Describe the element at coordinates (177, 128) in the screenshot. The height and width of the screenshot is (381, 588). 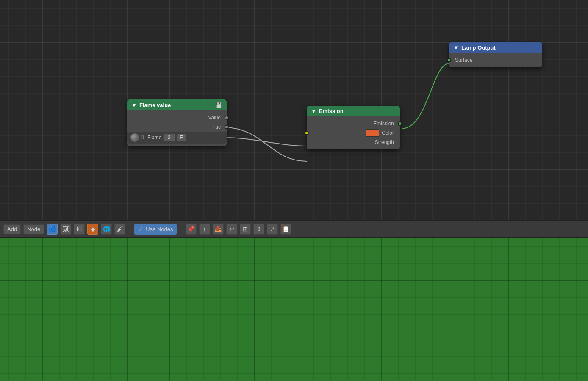
I see `node-flame-value-body: Value Fac ⇅ Flame F` at that location.